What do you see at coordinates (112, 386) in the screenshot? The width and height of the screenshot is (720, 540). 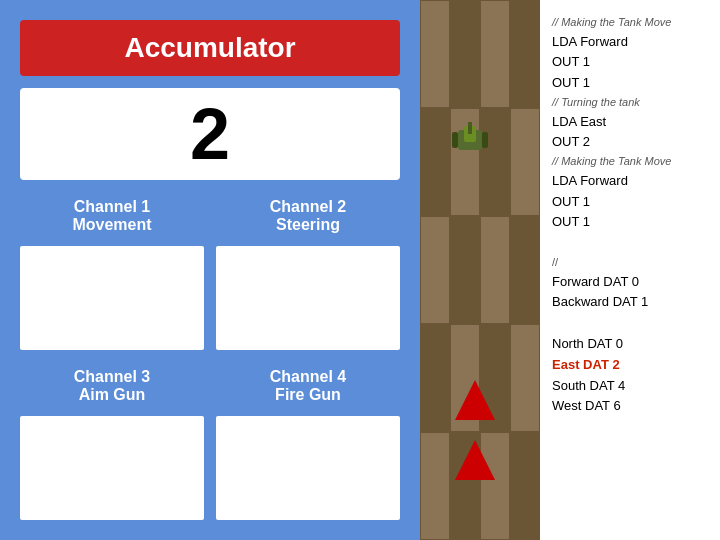 I see `channel-3-label: Channel 3Aim Gun` at bounding box center [112, 386].